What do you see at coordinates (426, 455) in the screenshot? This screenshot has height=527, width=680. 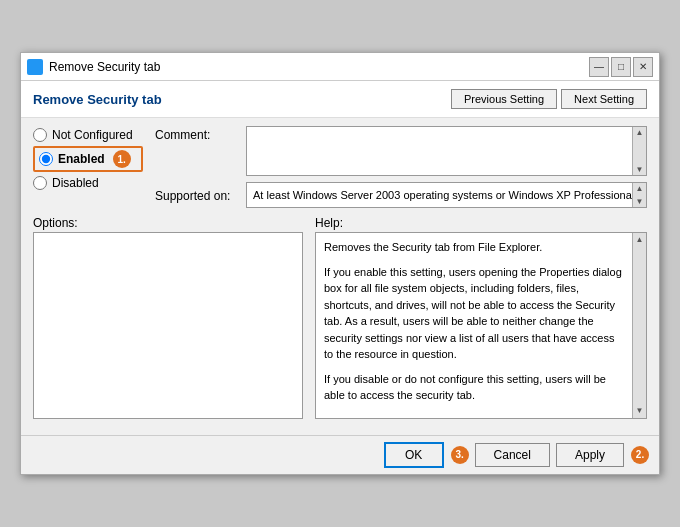 I see `step-3-container: OK 3.` at bounding box center [426, 455].